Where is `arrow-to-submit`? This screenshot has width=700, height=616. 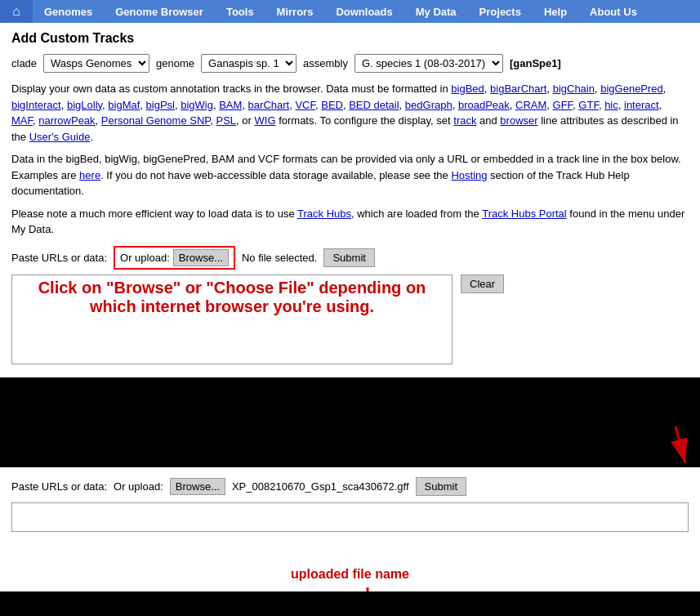
arrow-to-submit is located at coordinates (659, 451).